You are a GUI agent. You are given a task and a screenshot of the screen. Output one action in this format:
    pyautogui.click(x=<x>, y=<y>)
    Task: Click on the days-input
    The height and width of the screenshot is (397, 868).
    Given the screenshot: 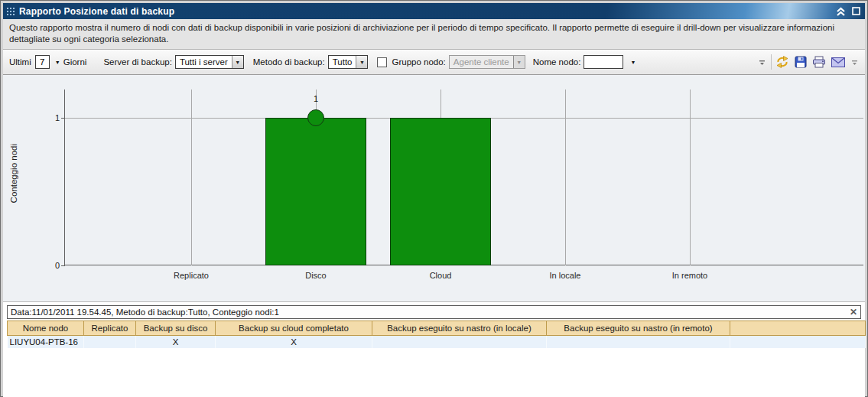 What is the action you would take?
    pyautogui.click(x=43, y=62)
    